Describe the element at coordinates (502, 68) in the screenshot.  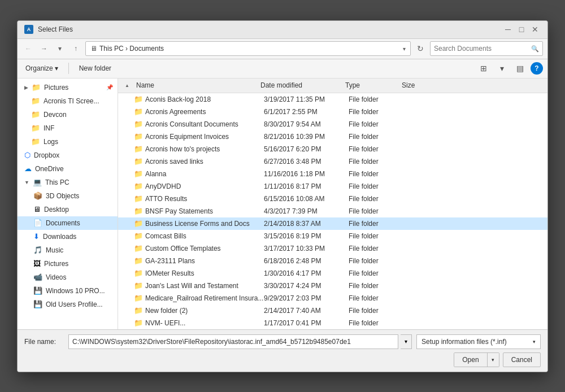
I see `view-dropdown-button: ▾` at that location.